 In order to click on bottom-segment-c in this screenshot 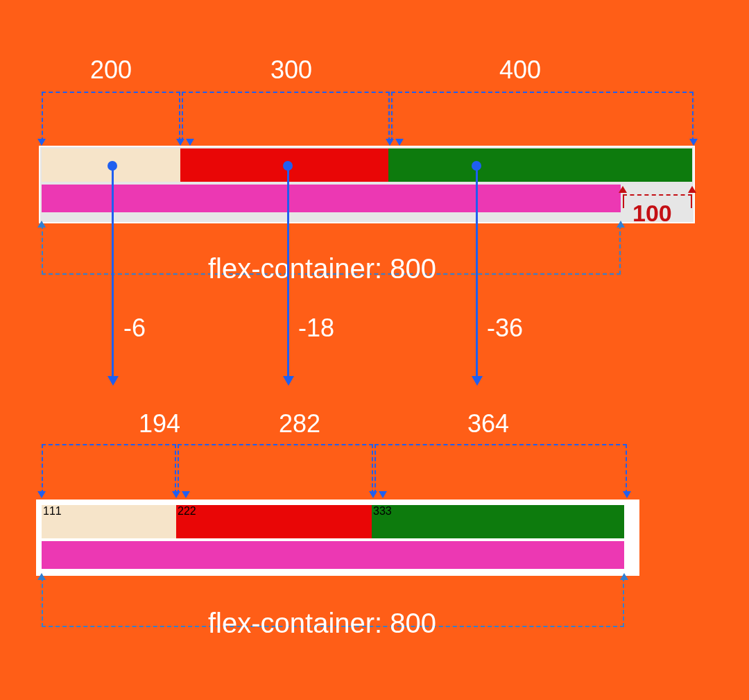, I will do `click(498, 522)`.